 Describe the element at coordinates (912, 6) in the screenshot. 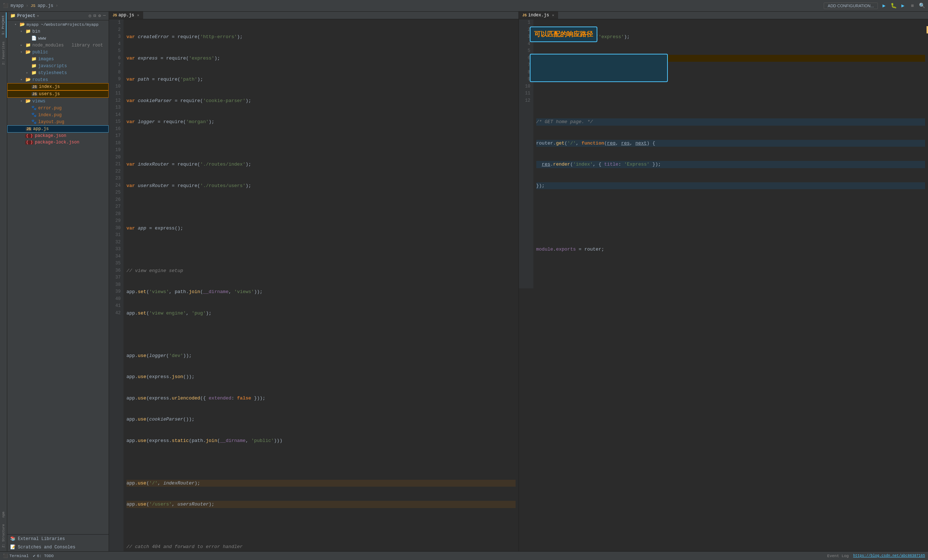

I see `stop-icon: ■` at that location.